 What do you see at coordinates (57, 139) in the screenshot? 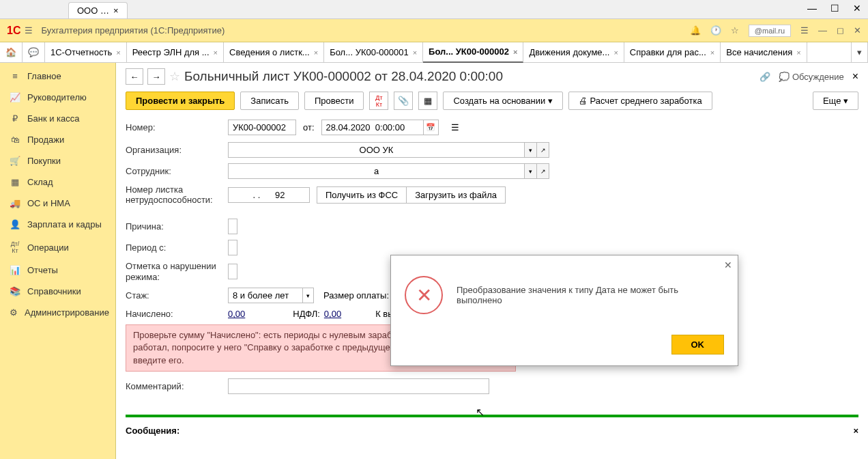
I see `sidebar-item-sales: 🛍Продажи` at bounding box center [57, 139].